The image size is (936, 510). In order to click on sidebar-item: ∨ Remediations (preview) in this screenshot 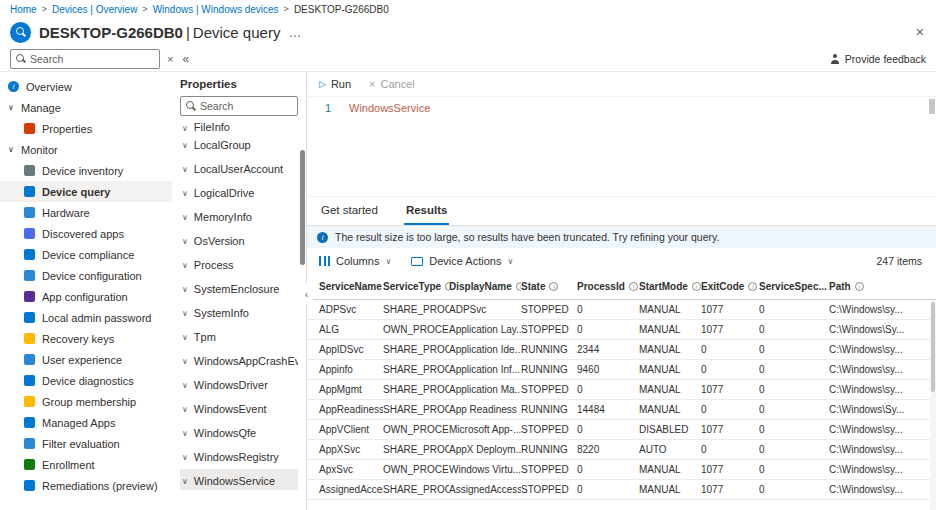, I will do `click(86, 486)`.